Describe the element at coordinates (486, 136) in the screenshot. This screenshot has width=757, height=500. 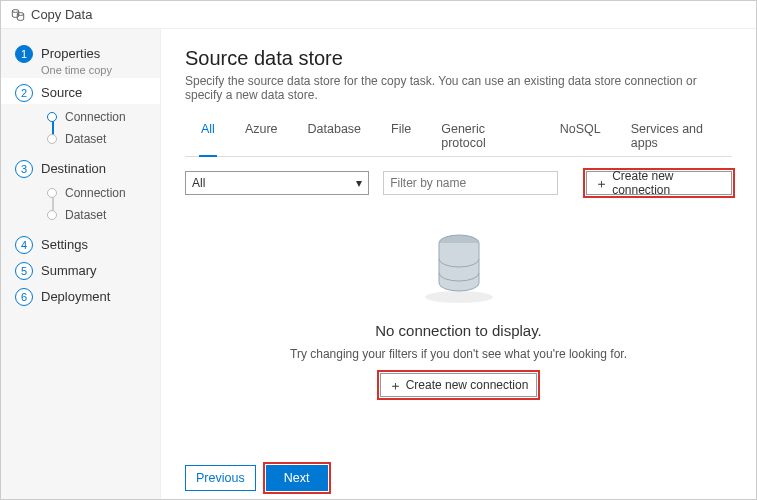
I see `tab-generic-protocol: Generic protocol` at that location.